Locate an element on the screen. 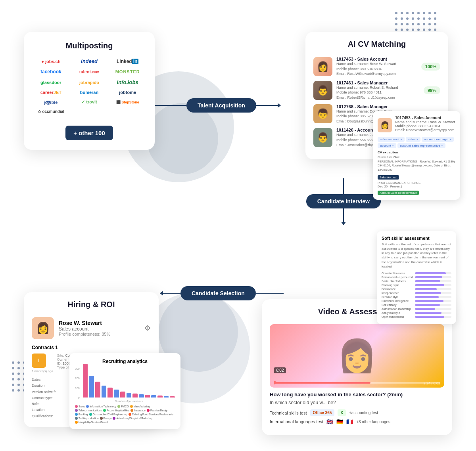 The width and height of the screenshot is (476, 451). candidate-id-1: 1017453 - Sales Account is located at coordinates (377, 59).